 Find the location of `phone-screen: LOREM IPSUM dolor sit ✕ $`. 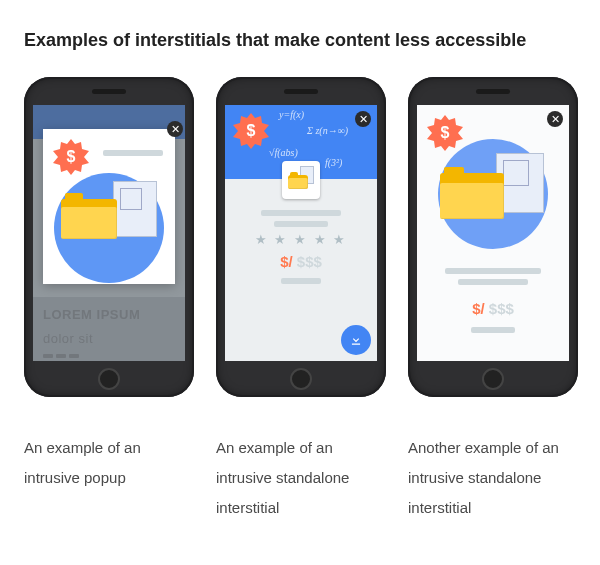

phone-screen: LOREM IPSUM dolor sit ✕ $ is located at coordinates (109, 233).